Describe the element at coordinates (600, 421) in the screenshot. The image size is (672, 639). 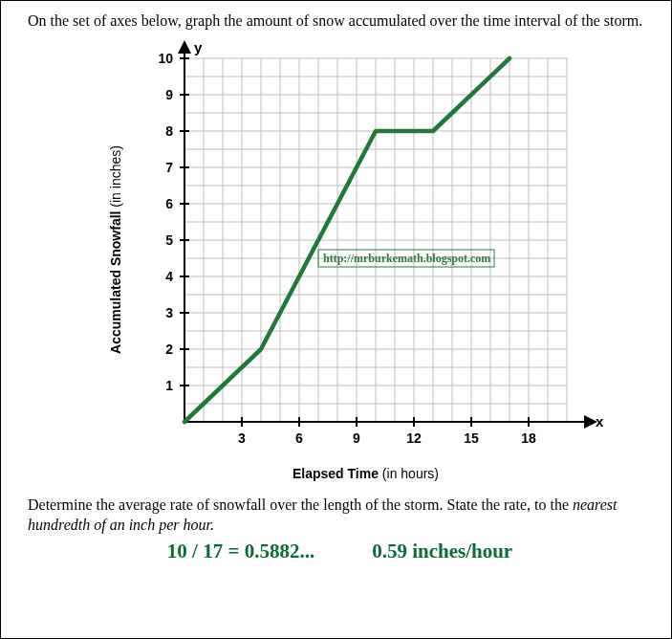
I see `x-axis-letter: x` at that location.